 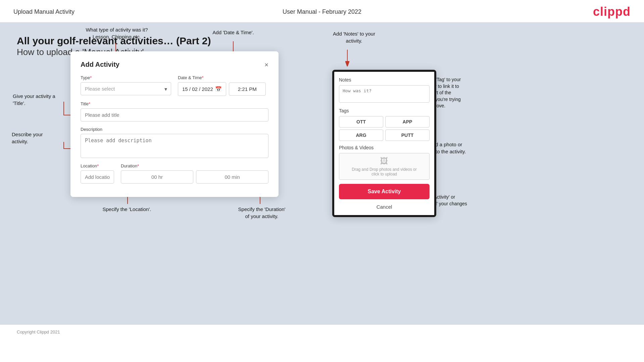 I want to click on title-label: Title*, so click(x=175, y=104).